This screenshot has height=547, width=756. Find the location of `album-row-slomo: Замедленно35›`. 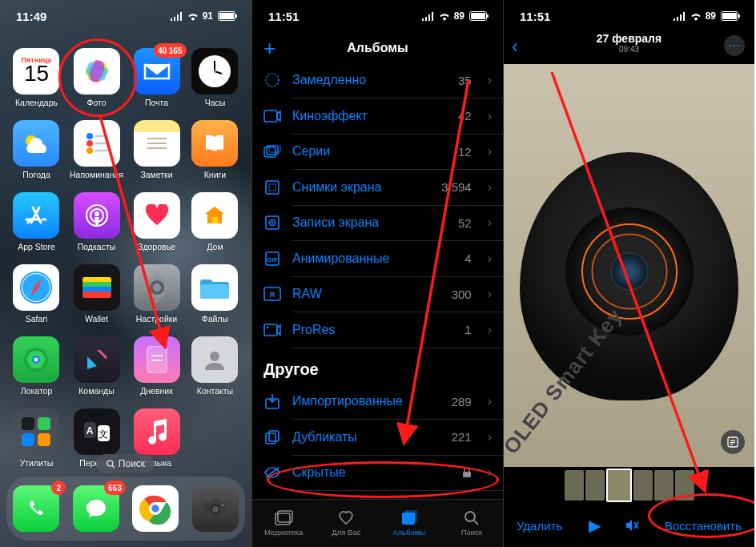

album-row-slomo: Замедленно35› is located at coordinates (378, 80).